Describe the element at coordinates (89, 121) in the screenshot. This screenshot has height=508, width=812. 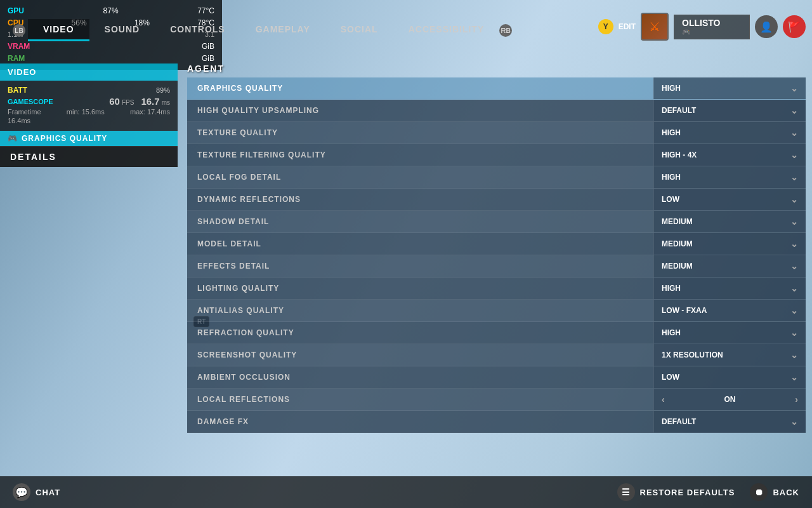
I see `frametime-last-row: 16.4ms` at that location.